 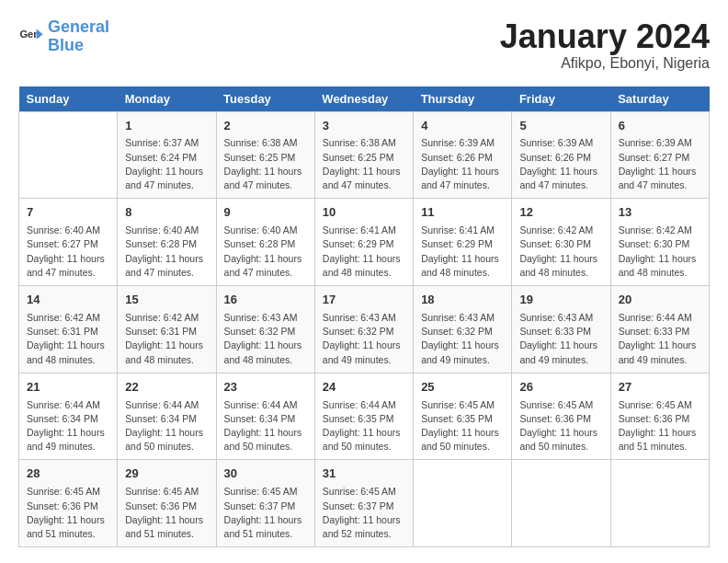 I want to click on day-number: 4, so click(x=462, y=127).